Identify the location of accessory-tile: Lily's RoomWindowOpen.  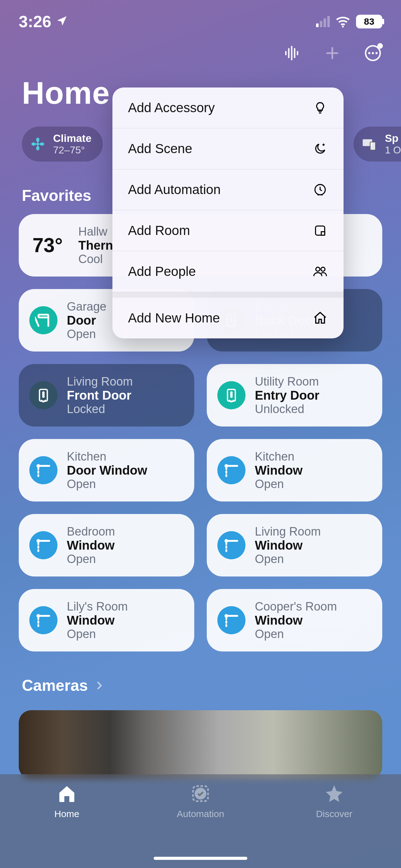
(106, 620).